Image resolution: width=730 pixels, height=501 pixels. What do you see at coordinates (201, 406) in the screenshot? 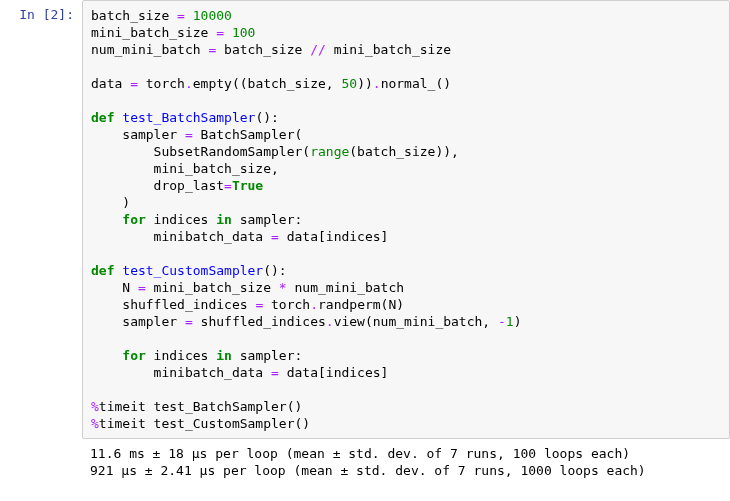
I see `code-token: timeit test_BatchSampler()` at bounding box center [201, 406].